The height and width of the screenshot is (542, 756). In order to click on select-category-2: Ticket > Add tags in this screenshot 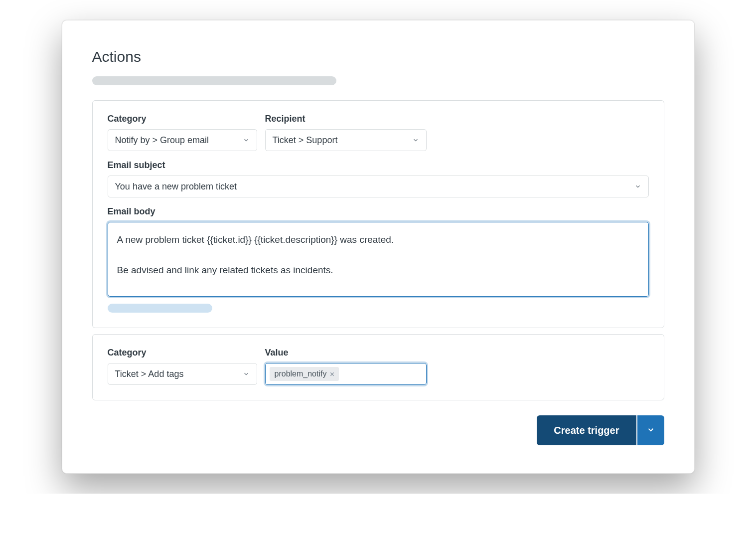, I will do `click(182, 374)`.